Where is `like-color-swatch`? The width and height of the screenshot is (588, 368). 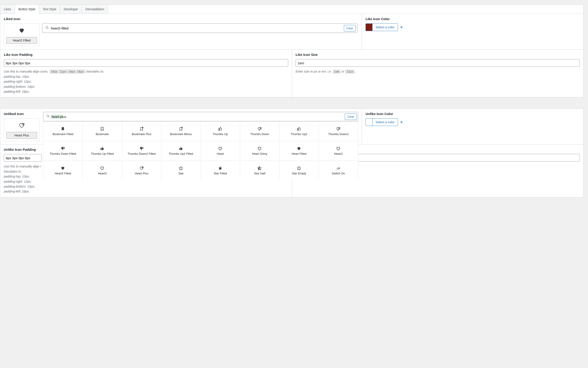 like-color-swatch is located at coordinates (369, 27).